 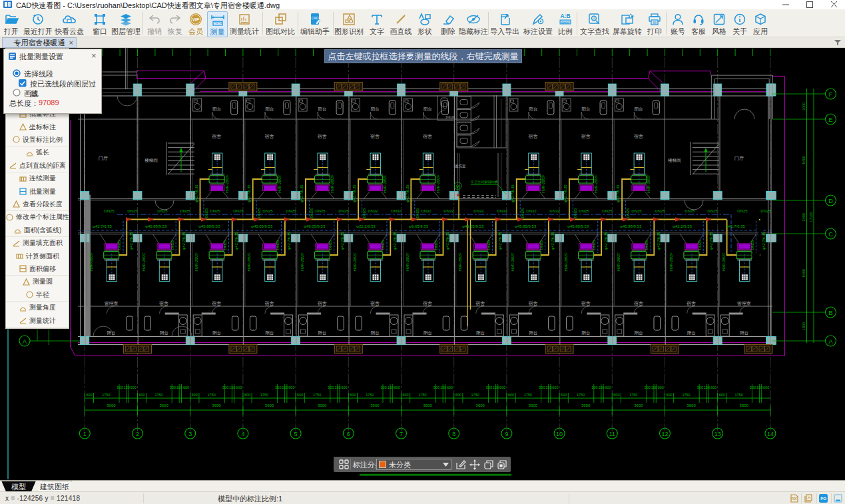 I want to click on svg-text: 1, so click(x=85, y=434).